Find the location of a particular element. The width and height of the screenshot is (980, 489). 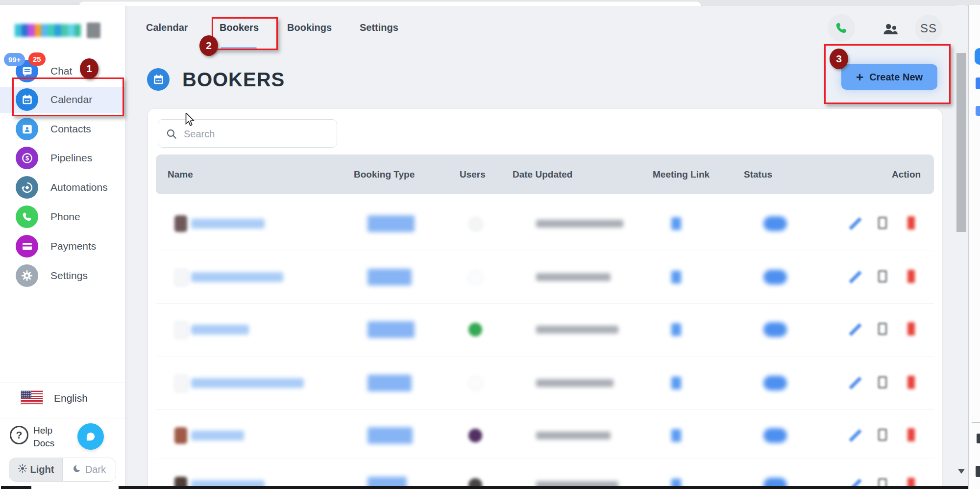

question-glyph: ? is located at coordinates (20, 435).